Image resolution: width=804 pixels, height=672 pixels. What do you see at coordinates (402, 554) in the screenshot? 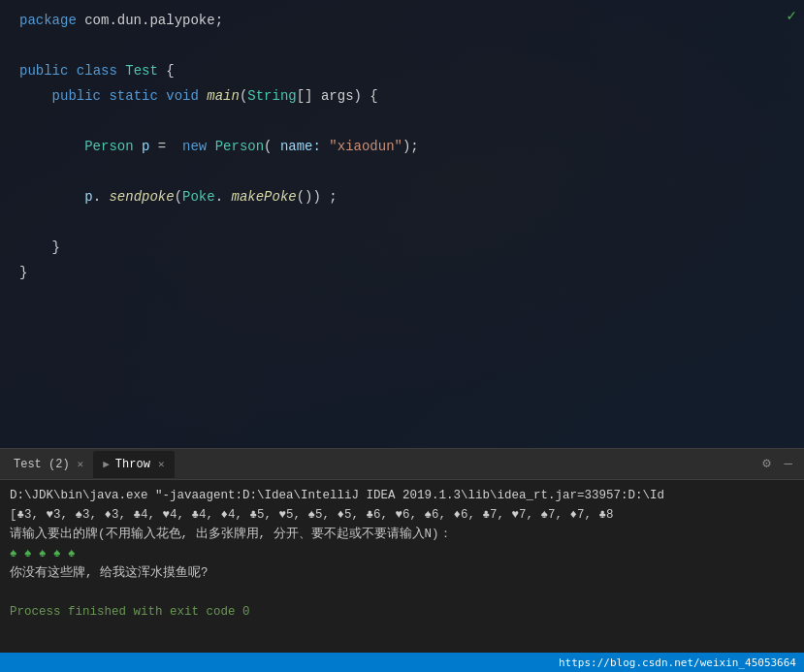
I see `output-green-line: ♠ ♠ ♠ ♠ ♠` at bounding box center [402, 554].